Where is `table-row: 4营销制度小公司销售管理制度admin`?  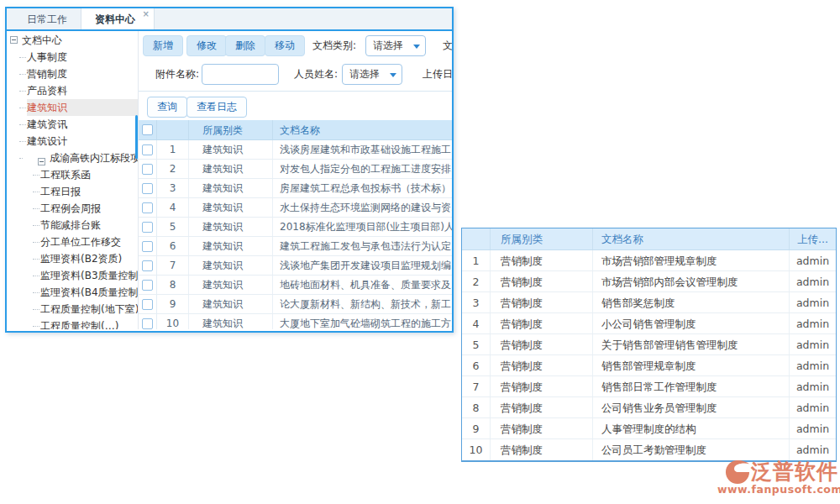
table-row: 4营销制度小公司销售管理制度admin is located at coordinates (648, 324).